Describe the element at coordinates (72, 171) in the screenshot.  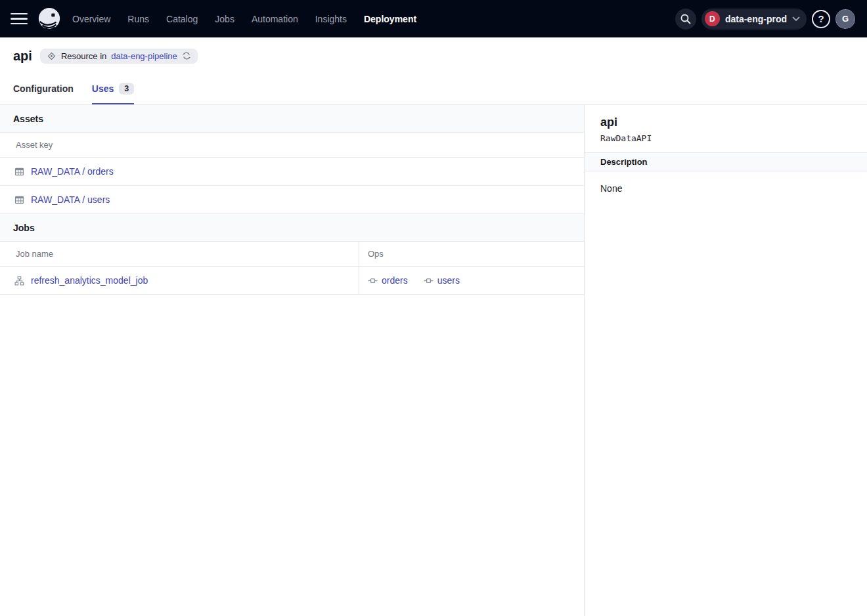
I see `asset-link-orders: RAW_DATA / orders` at that location.